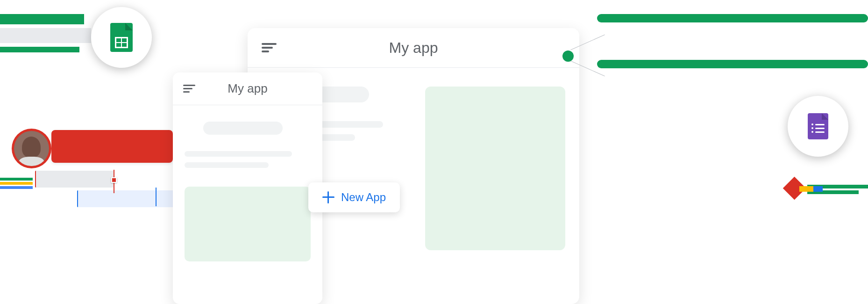 The height and width of the screenshot is (304, 868). I want to click on new-app-label: New App, so click(363, 197).